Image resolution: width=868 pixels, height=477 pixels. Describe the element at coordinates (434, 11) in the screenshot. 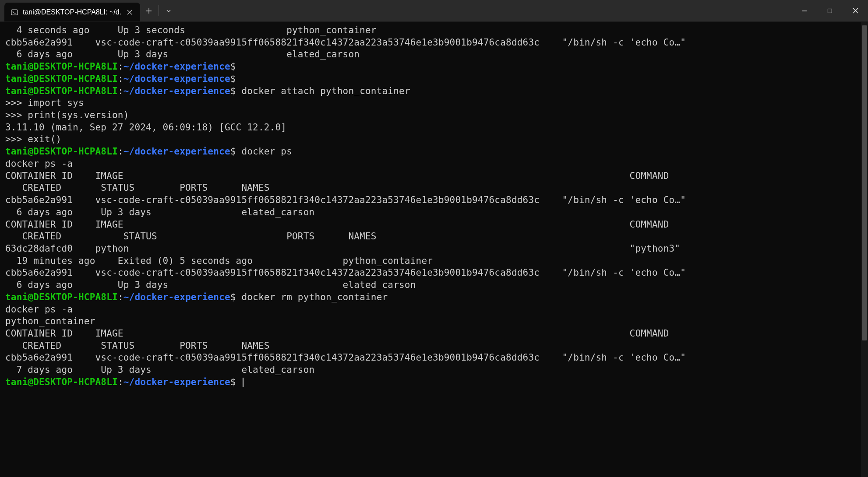

I see `titlebar: tani@DESKTOP-HCPA8LI: ~/d…` at that location.